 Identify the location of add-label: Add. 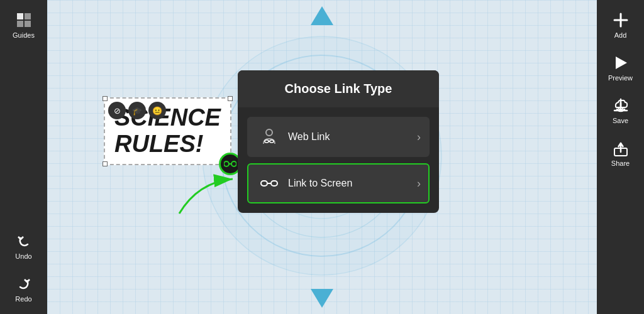
(621, 35).